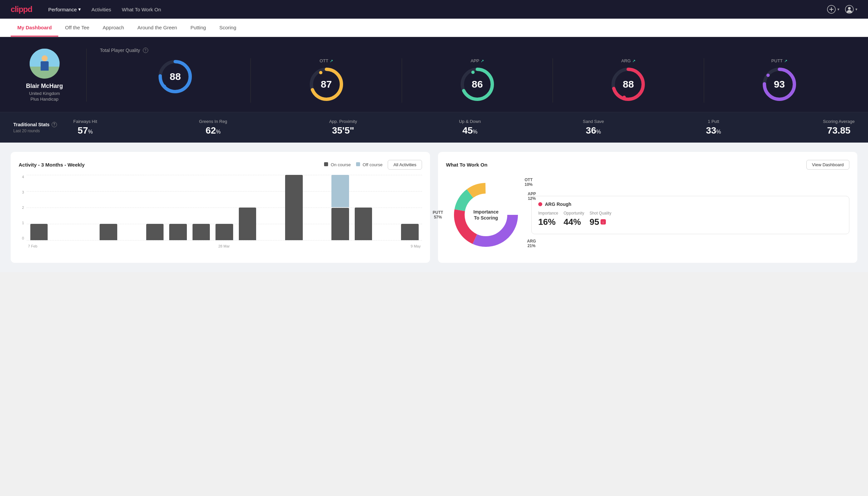 This screenshot has height=496, width=868. Describe the element at coordinates (779, 61) in the screenshot. I see `putt-tag: PUTT ↗` at that location.